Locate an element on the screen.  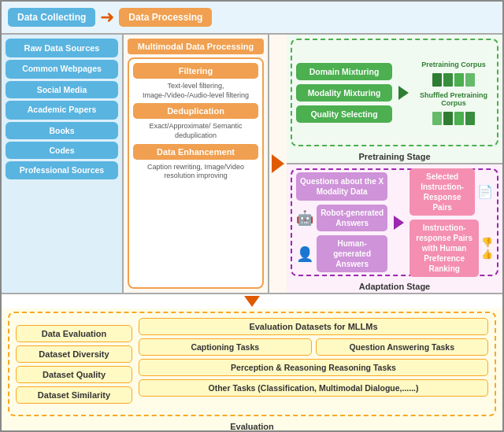
doc-icon: 📄 is located at coordinates (485, 192).